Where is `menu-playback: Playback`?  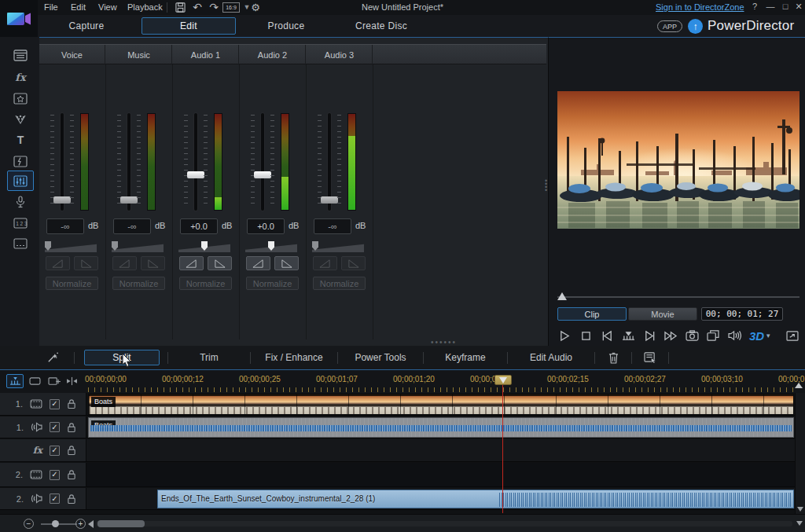
menu-playback: Playback is located at coordinates (145, 7).